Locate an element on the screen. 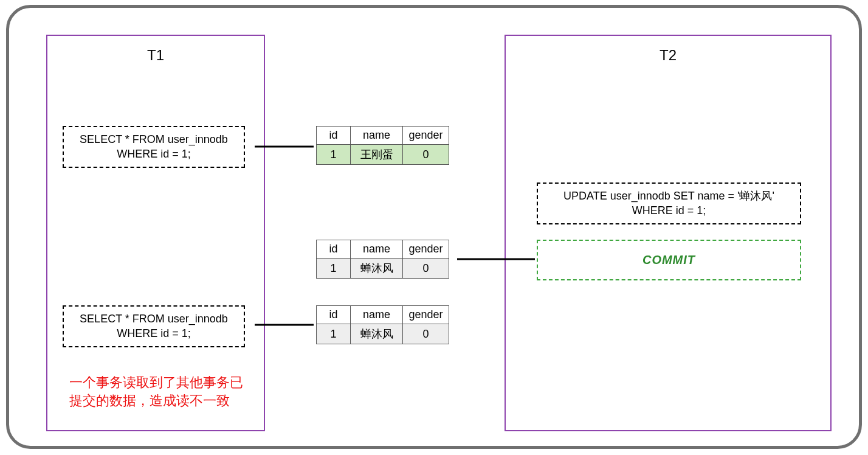  commit-label: COMMIT is located at coordinates (669, 260).